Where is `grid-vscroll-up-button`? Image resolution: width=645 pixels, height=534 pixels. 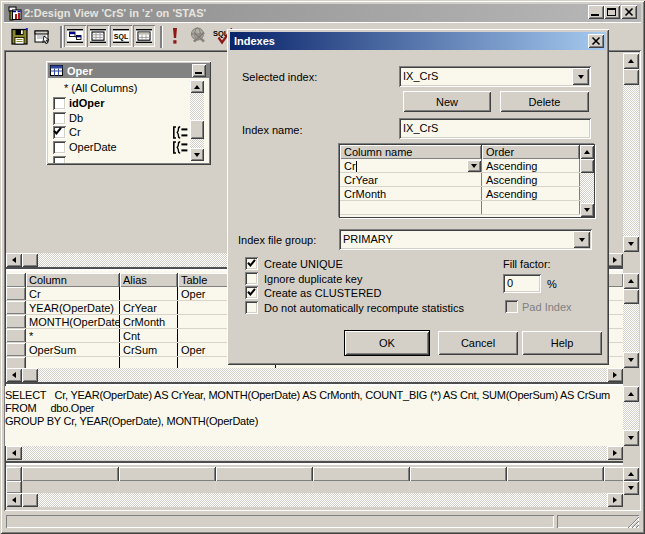 grid-vscroll-up-button is located at coordinates (631, 281).